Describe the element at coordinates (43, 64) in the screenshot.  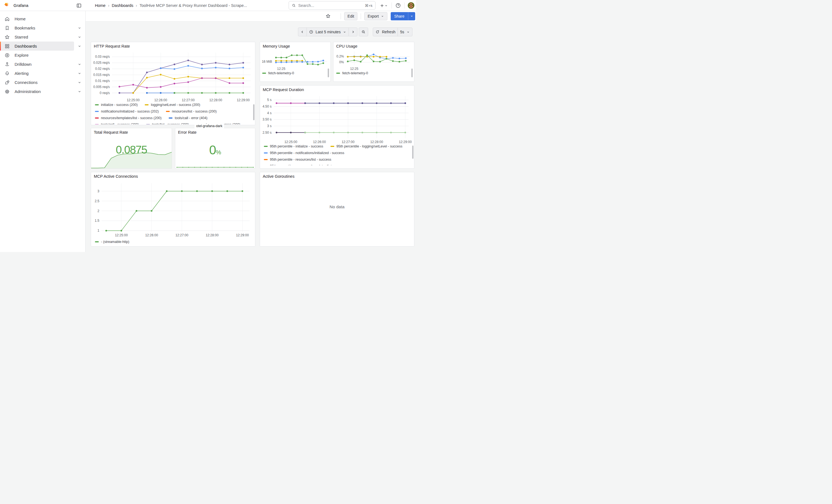
I see `sidebar-item-drilldown: Drilldown` at that location.